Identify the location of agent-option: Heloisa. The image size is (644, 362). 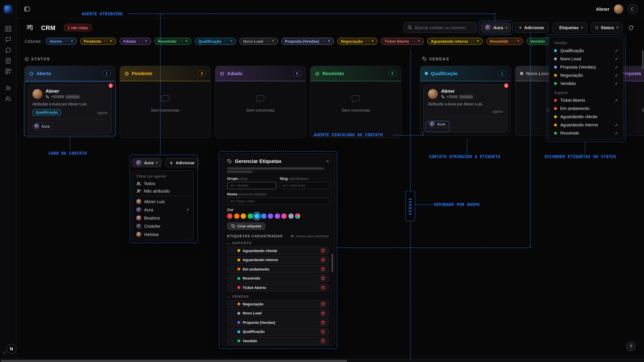
(163, 234).